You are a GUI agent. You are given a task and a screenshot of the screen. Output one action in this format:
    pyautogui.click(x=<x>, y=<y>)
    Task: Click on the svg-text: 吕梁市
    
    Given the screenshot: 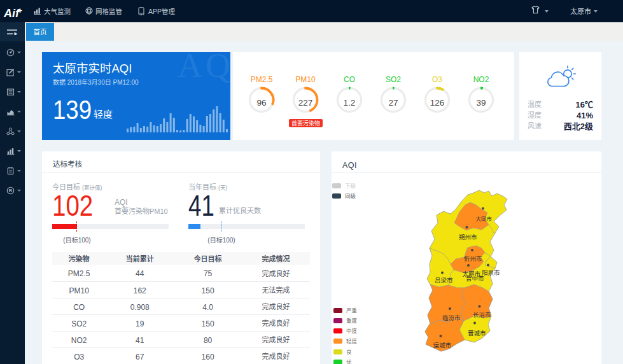 What is the action you would take?
    pyautogui.click(x=444, y=280)
    